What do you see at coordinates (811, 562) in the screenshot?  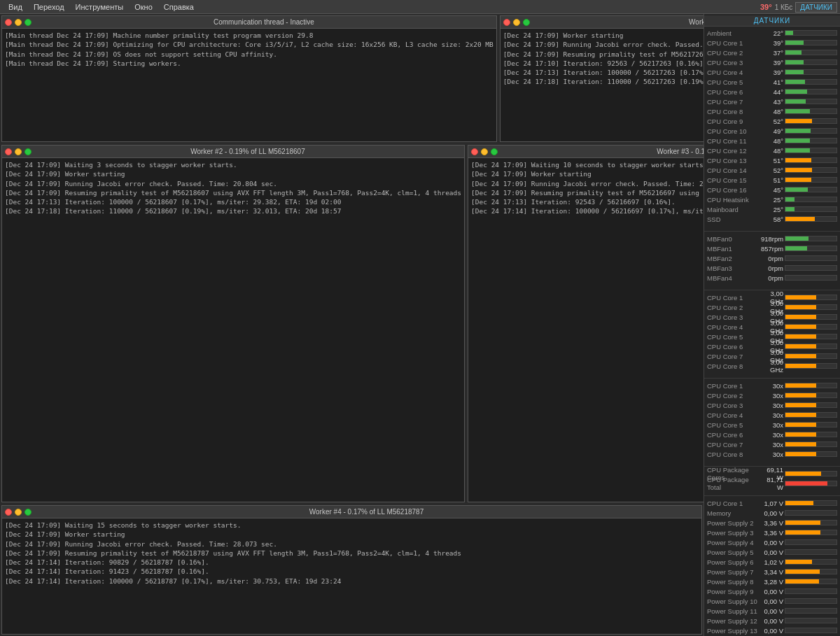 I see `volt-6-bar-container` at bounding box center [811, 562].